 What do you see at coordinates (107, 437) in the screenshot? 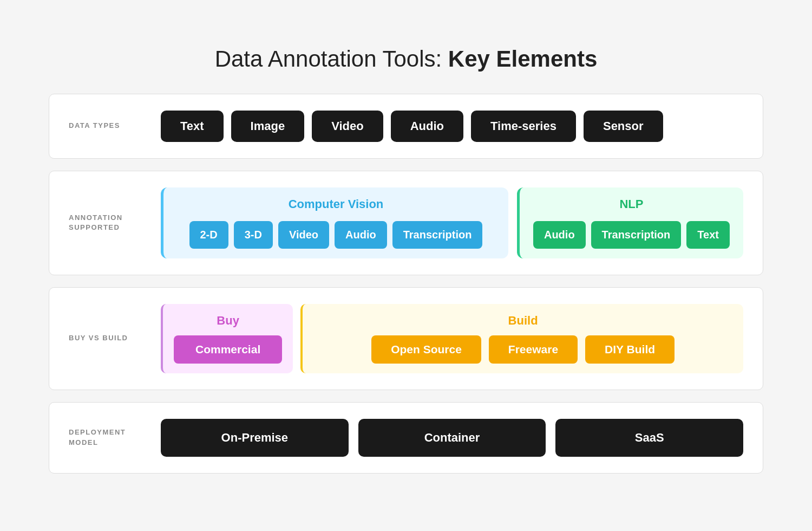
I see `deployment-label: DEPLOYMENTMODEL` at bounding box center [107, 437].